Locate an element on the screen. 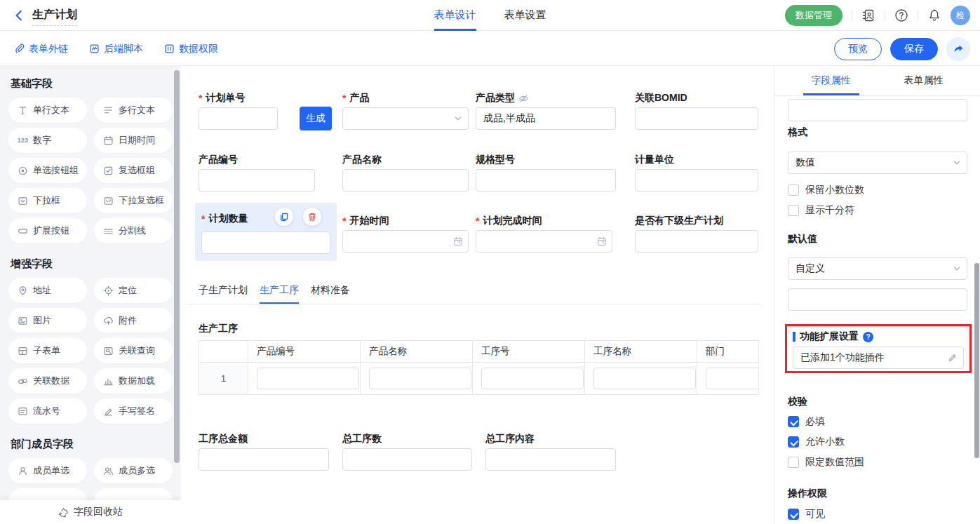  checkbox-visible: 可见 is located at coordinates (807, 514).